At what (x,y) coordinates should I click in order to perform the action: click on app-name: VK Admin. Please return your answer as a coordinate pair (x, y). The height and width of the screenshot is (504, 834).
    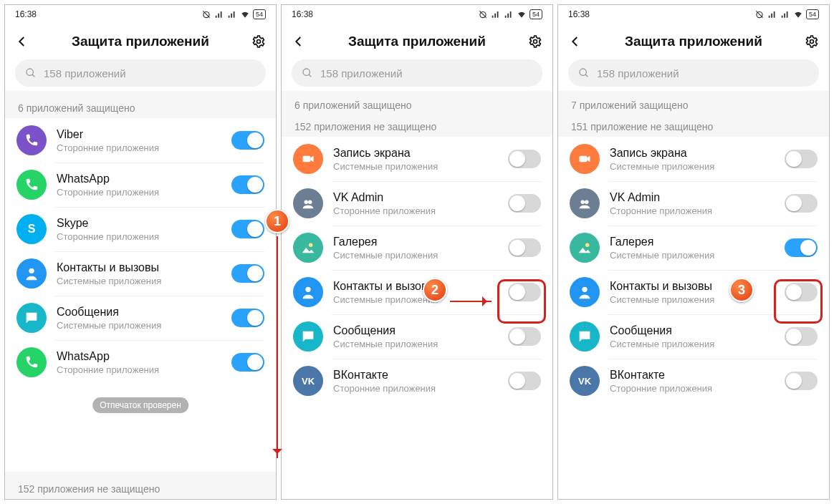
    Looking at the image, I should click on (692, 198).